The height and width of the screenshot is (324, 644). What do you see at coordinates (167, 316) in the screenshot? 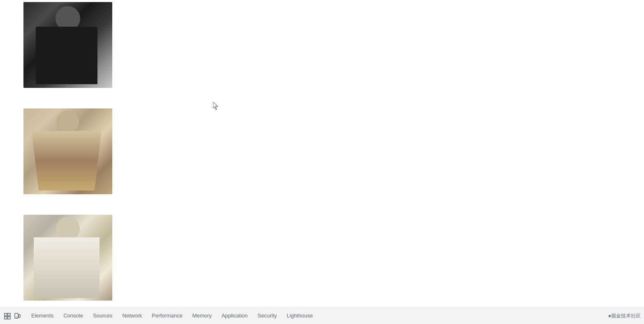
I see `tab-performance: Performance` at bounding box center [167, 316].